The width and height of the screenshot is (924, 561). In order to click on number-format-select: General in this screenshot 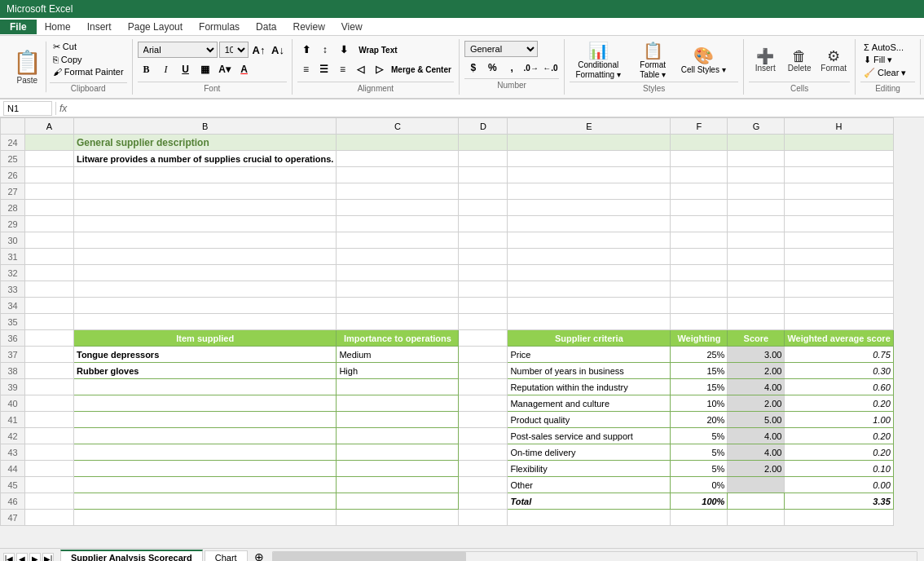, I will do `click(501, 49)`.